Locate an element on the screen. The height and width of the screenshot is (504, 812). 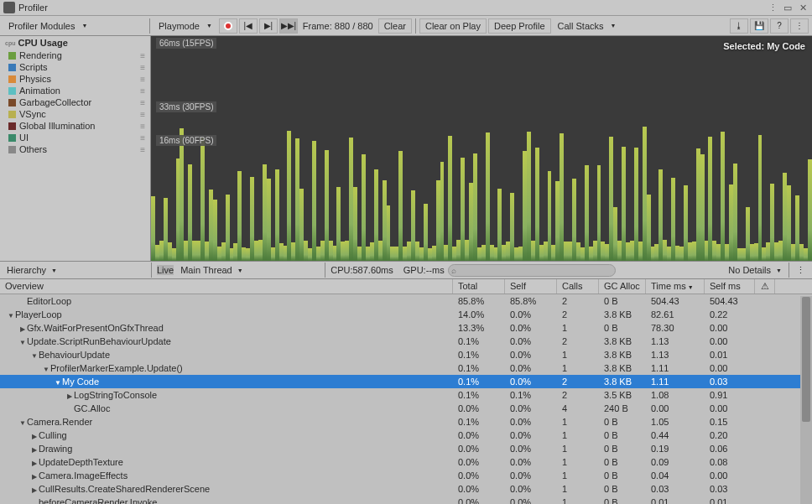
cell-time: 1.08 is located at coordinates (675, 395).